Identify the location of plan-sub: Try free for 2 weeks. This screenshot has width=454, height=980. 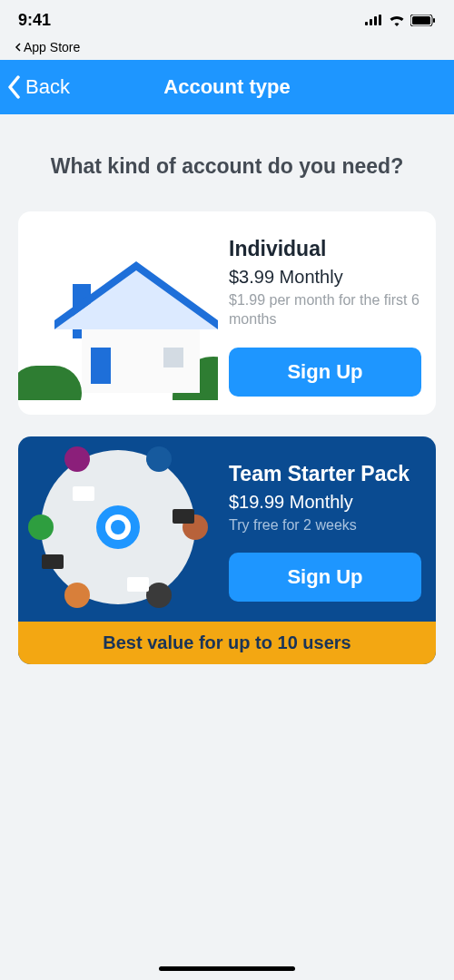
(325, 526).